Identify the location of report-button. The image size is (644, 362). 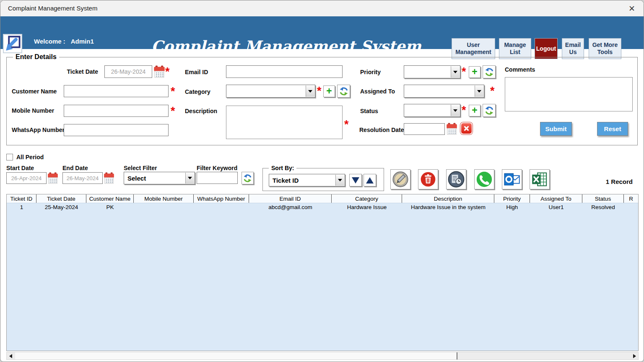
(456, 179).